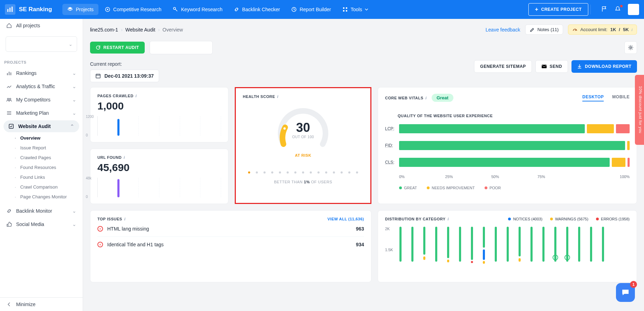 The height and width of the screenshot is (311, 644). What do you see at coordinates (346, 219) in the screenshot?
I see `issues-view-all-link: VIEW ALL (11,636)` at bounding box center [346, 219].